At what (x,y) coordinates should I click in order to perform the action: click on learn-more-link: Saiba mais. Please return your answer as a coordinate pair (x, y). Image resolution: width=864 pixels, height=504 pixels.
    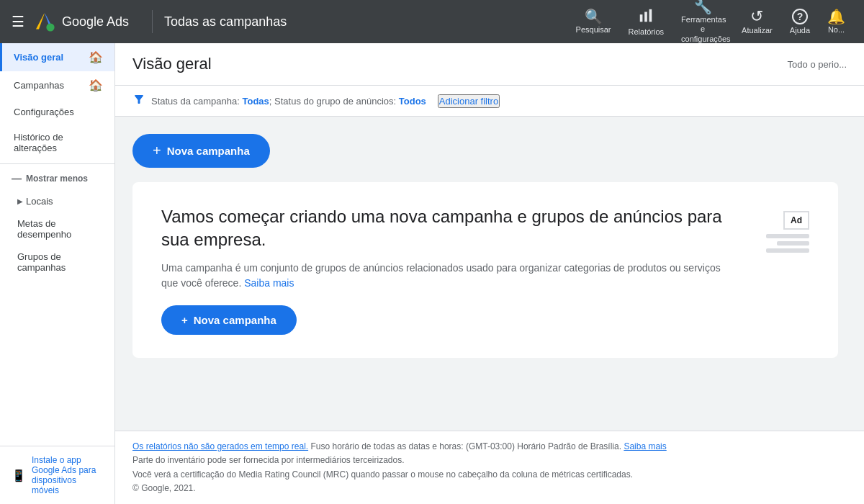
    Looking at the image, I should click on (269, 283).